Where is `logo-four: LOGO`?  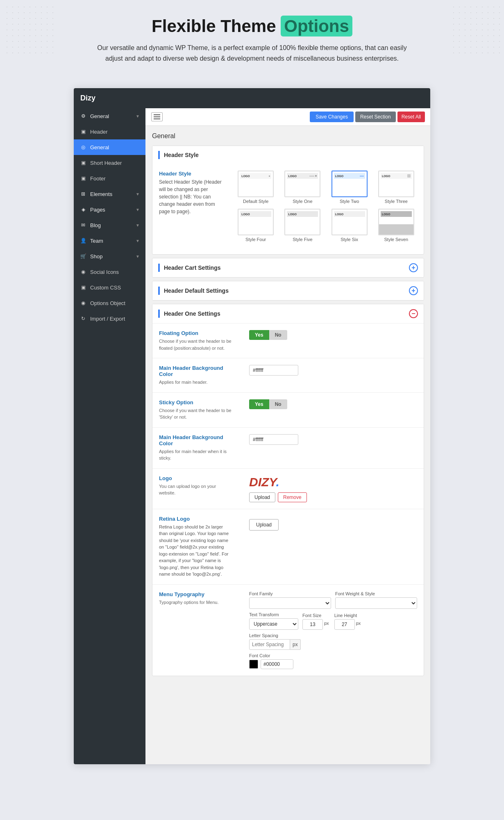
logo-four: LOGO is located at coordinates (246, 214).